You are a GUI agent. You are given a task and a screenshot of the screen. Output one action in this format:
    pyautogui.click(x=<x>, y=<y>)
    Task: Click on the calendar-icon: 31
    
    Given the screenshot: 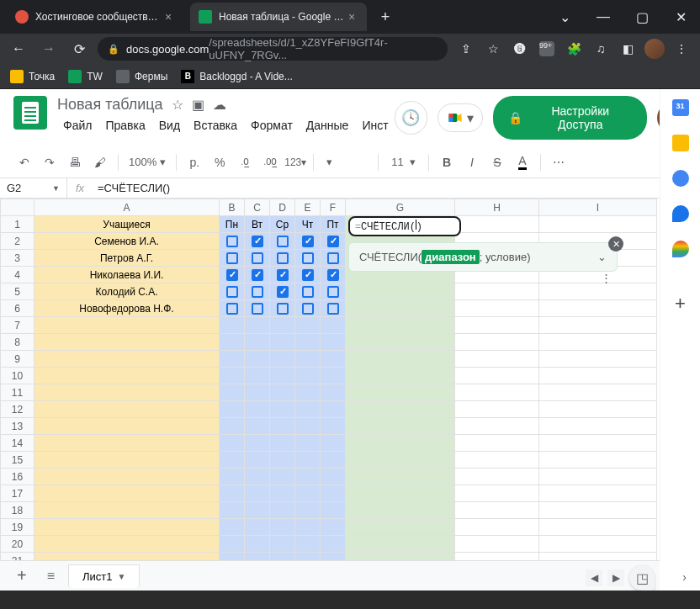 What is the action you would take?
    pyautogui.click(x=681, y=108)
    